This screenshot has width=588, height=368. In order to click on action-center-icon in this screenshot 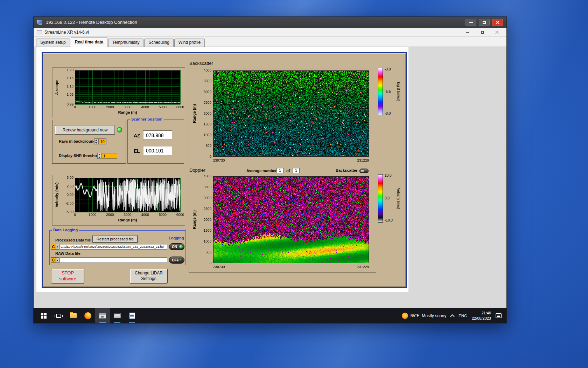, I will do `click(498, 316)`.